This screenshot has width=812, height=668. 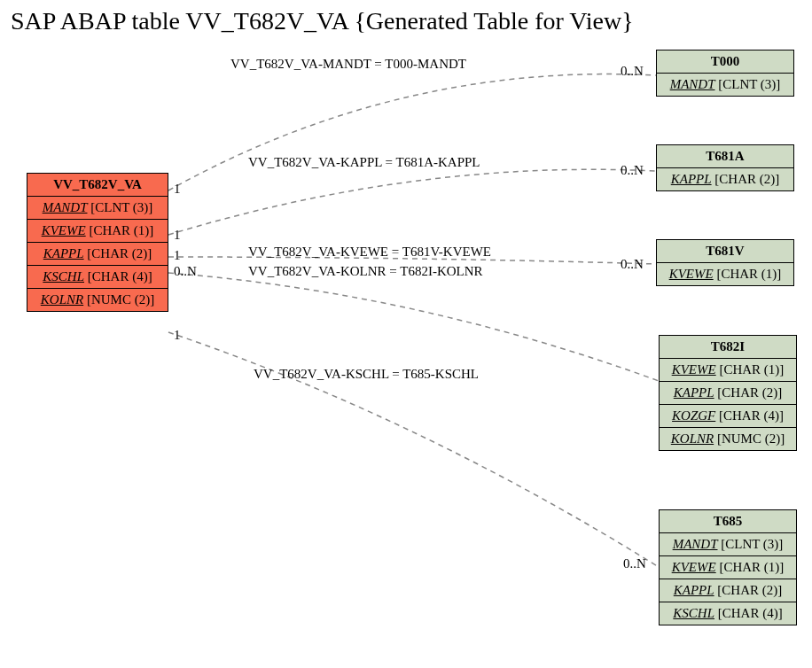 What do you see at coordinates (725, 73) in the screenshot?
I see `entity-t000: T000 MANDT [CLNT (3)]` at bounding box center [725, 73].